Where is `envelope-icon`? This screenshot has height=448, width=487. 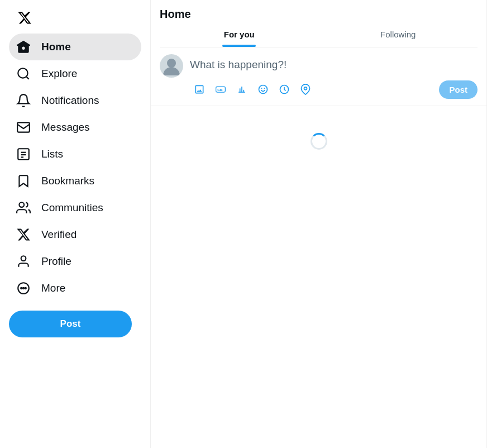 envelope-icon is located at coordinates (23, 127).